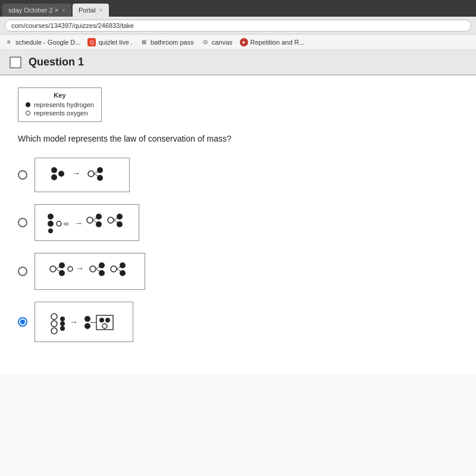  What do you see at coordinates (84, 322) in the screenshot?
I see `answer-box-d: →` at bounding box center [84, 322].